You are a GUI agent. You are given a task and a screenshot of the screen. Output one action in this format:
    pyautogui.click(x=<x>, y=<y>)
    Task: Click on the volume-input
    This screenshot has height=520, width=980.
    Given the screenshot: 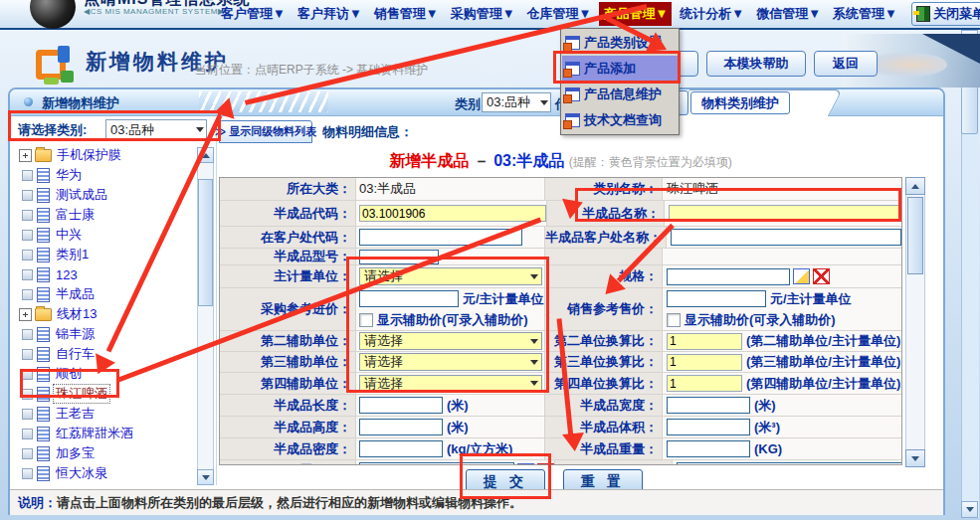 What is the action you would take?
    pyautogui.click(x=708, y=428)
    